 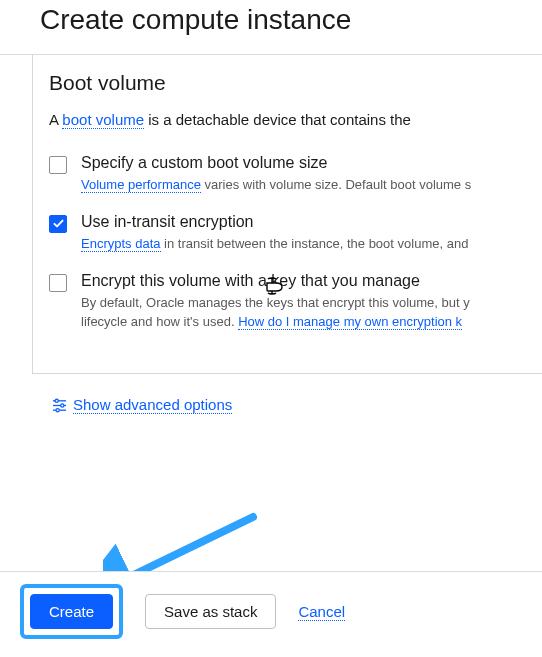 I want to click on manage-keys-link: How do I manage my own encryption k, so click(x=350, y=322).